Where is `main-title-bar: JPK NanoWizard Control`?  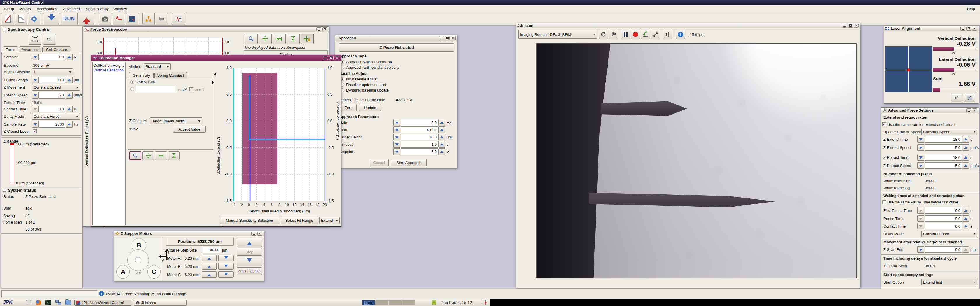 main-title-bar: JPK NanoWizard Control is located at coordinates (490, 3).